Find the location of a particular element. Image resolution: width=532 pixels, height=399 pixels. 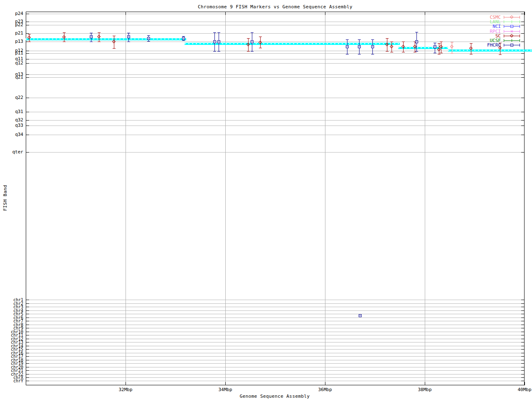

point-FHCRC-11-marker is located at coordinates (416, 42).